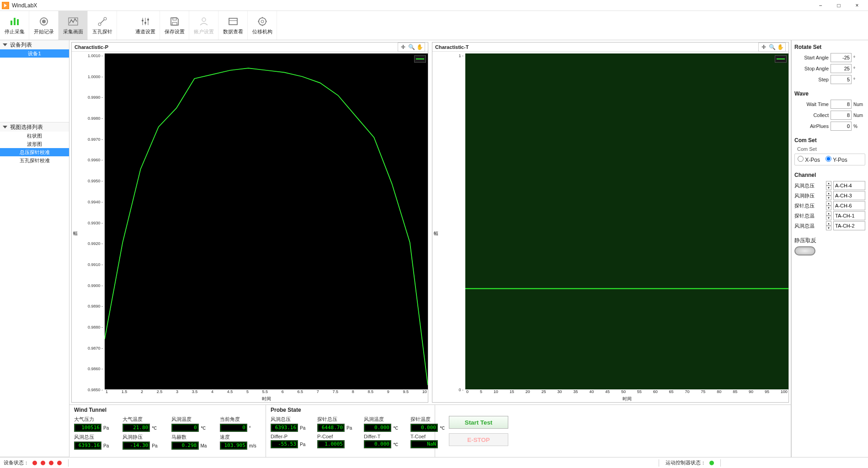  Describe the element at coordinates (35, 136) in the screenshot. I see `view-item-barchart: 柱状图` at that location.